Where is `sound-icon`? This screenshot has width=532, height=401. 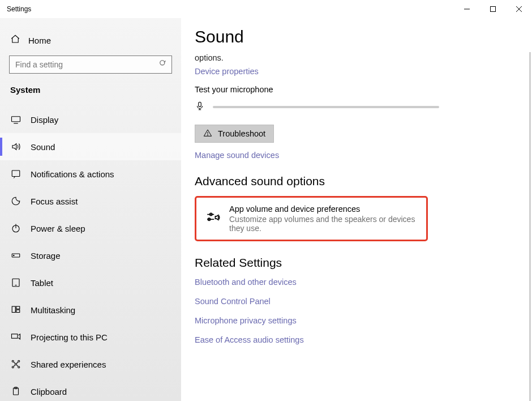 sound-icon is located at coordinates (16, 147).